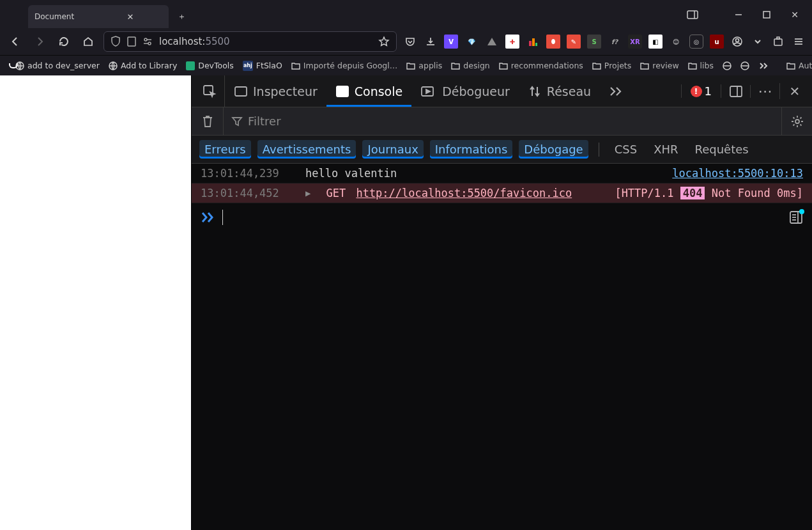 This screenshot has height=530, width=812. What do you see at coordinates (693, 15) in the screenshot?
I see `sidebar-toggle-icon` at bounding box center [693, 15].